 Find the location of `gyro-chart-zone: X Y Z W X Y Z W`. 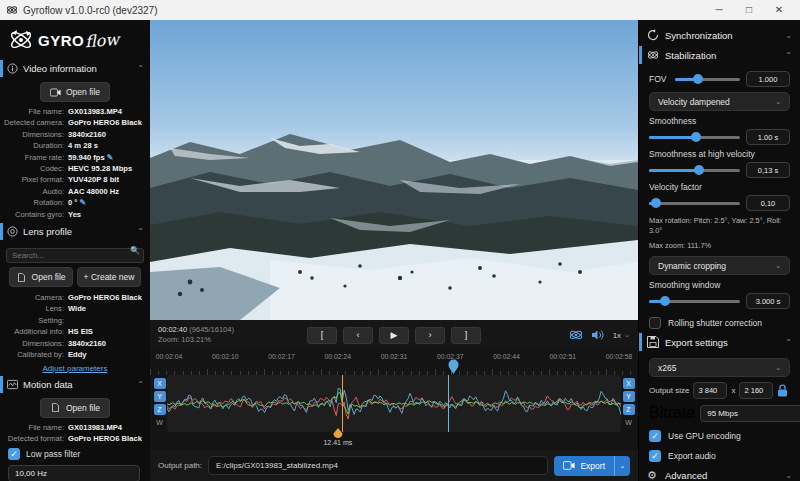

gyro-chart-zone: X Y Z W X Y Z W is located at coordinates (394, 404).